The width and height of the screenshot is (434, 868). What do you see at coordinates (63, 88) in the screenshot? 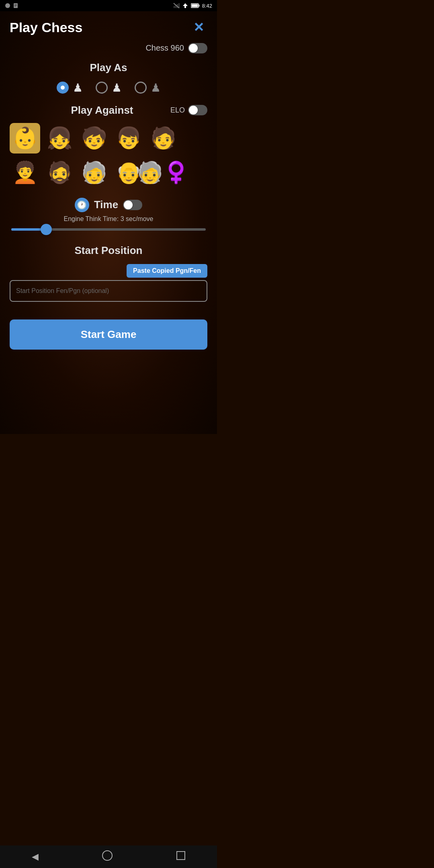
I see `radio-white` at bounding box center [63, 88].